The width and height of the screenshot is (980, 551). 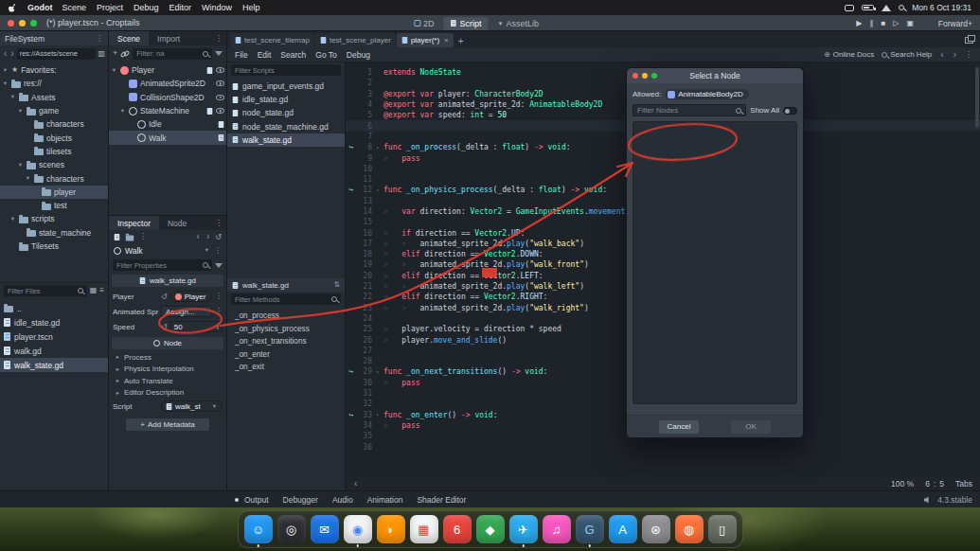 What do you see at coordinates (848, 55) in the screenshot?
I see `online-docs-button: ⊕ Online Docs` at bounding box center [848, 55].